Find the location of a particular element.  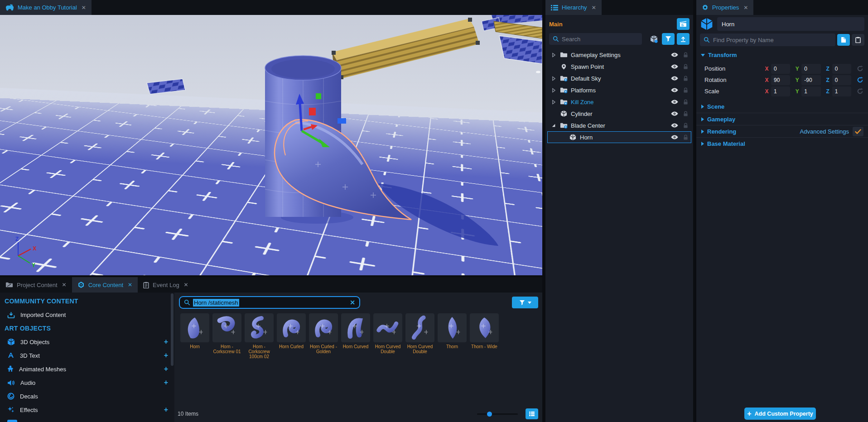

section-scene: Scene is located at coordinates (782, 107).